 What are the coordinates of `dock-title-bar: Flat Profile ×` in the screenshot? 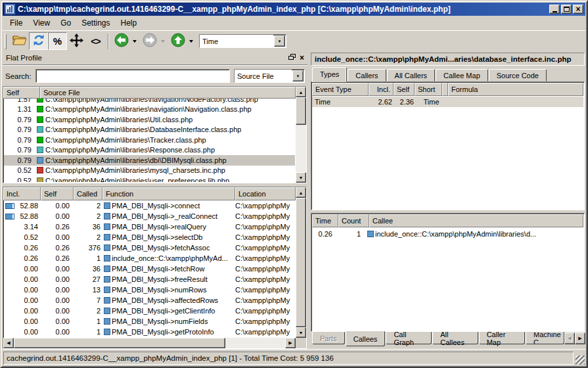 It's located at (155, 58).